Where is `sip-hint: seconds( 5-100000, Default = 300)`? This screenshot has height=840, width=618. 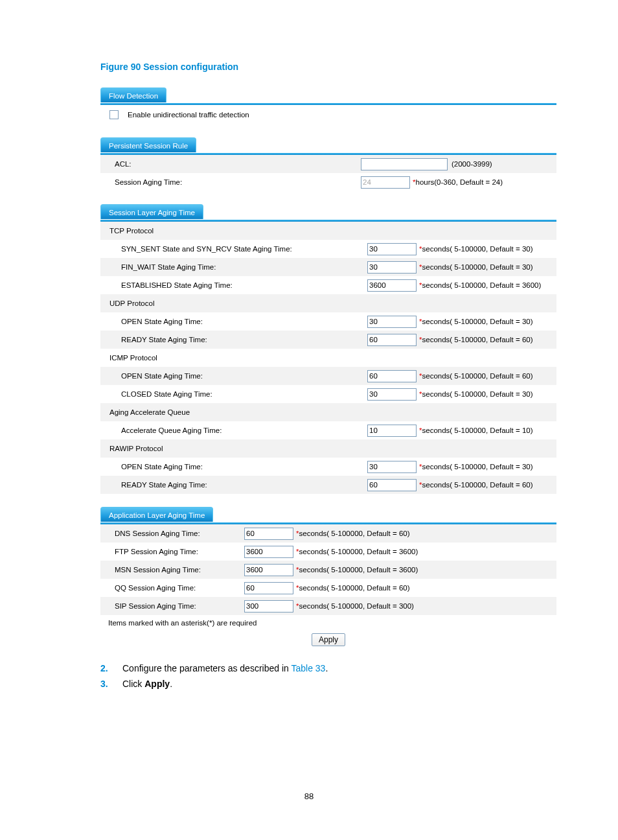 sip-hint: seconds( 5-100000, Default = 300) is located at coordinates (356, 606).